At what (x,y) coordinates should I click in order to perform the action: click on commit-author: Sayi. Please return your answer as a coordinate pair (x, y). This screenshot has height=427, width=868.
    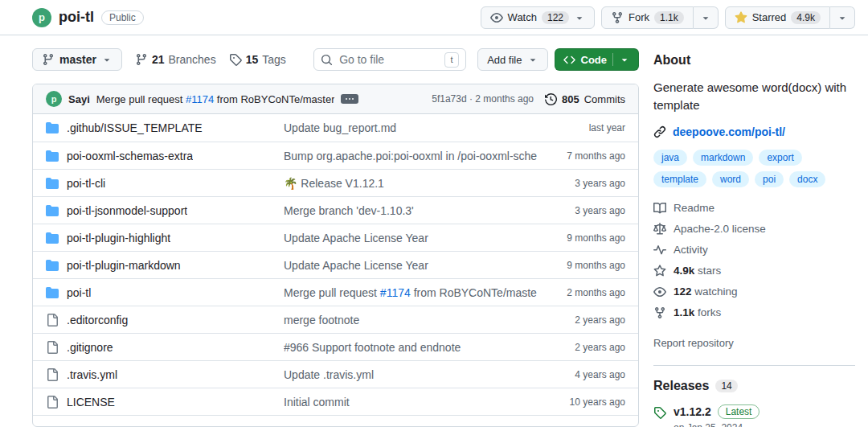
    Looking at the image, I should click on (79, 100).